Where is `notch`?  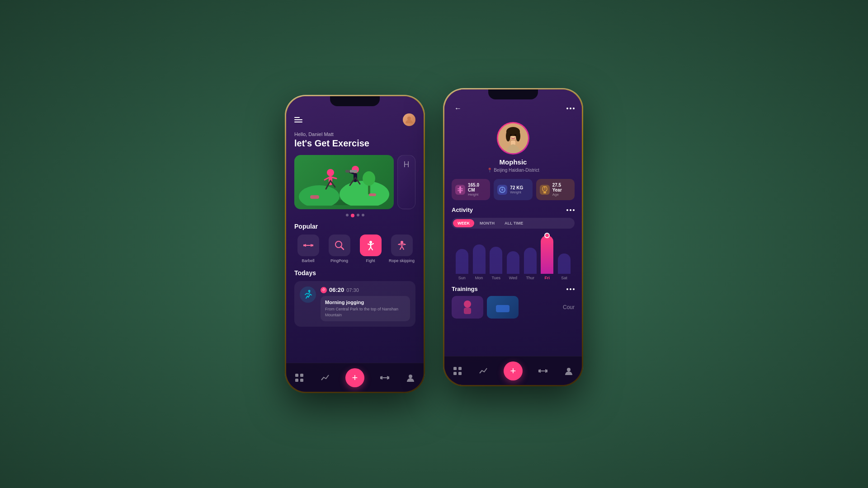 notch is located at coordinates (355, 101).